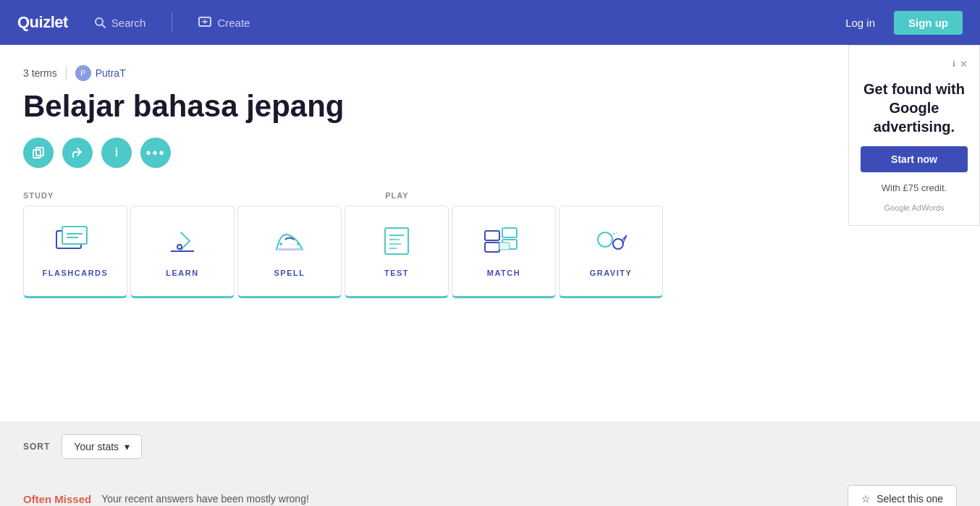 This screenshot has height=506, width=980. What do you see at coordinates (156, 153) in the screenshot?
I see `more-button: •••` at bounding box center [156, 153].